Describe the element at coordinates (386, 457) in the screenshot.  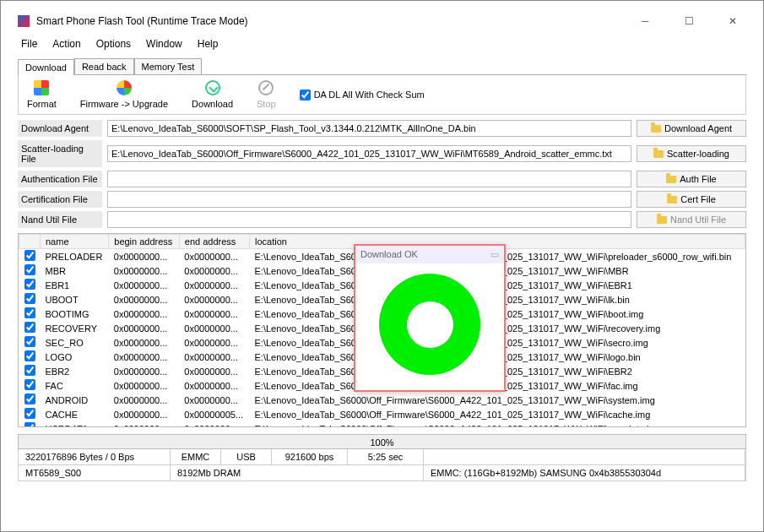
I see `status-time: 5:25 sec` at that location.